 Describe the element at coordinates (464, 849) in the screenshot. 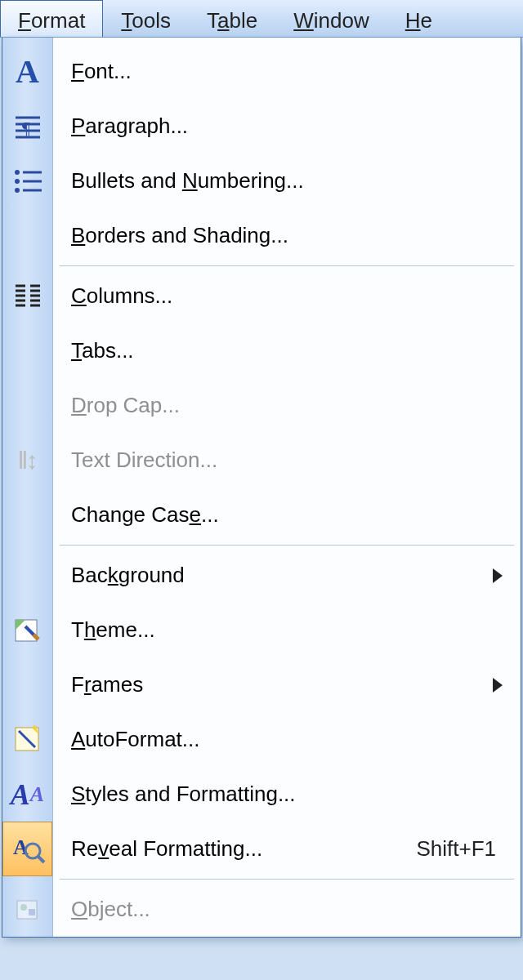

I see `menu-shortcut: Shift+F1` at that location.